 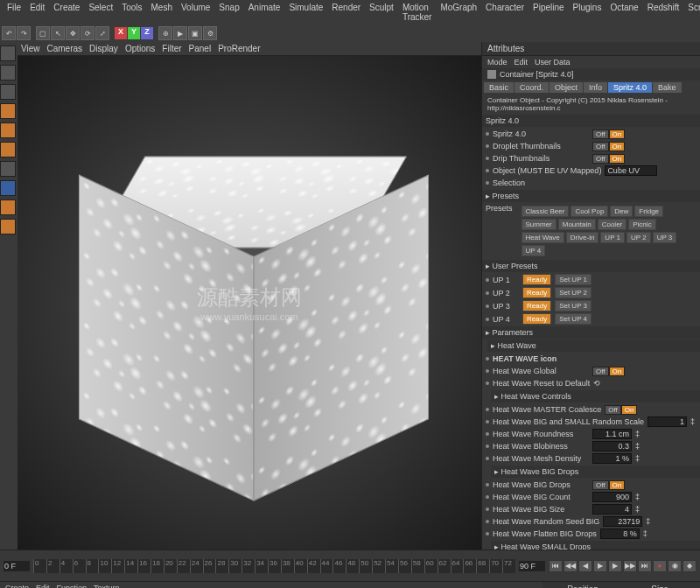 I want to click on menu-motion-tracker: Motion Tracker, so click(x=417, y=12).